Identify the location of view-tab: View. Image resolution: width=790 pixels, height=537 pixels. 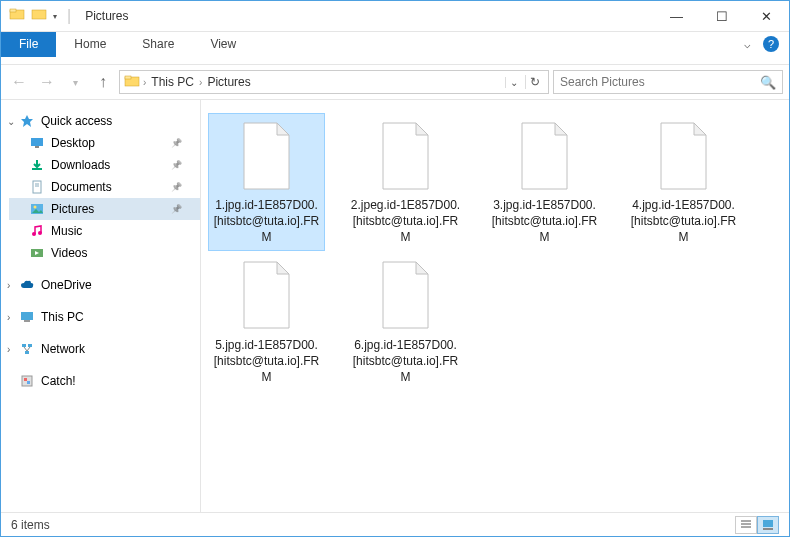
(223, 44).